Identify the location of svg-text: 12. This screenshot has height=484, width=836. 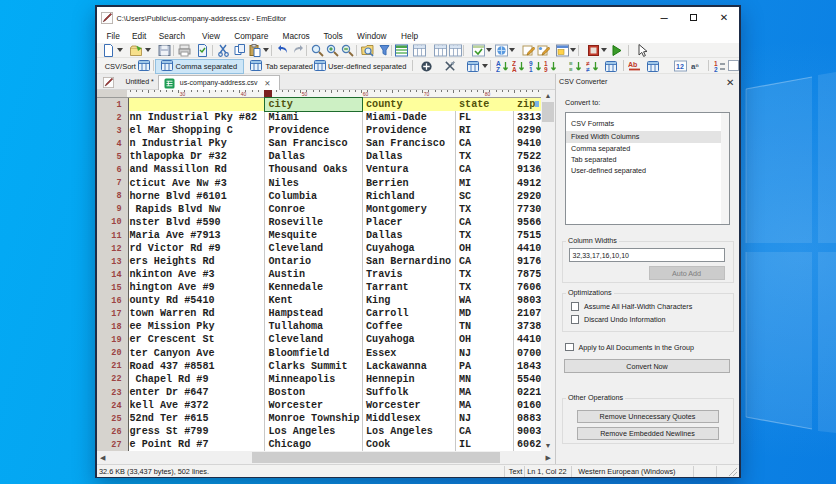
(680, 66).